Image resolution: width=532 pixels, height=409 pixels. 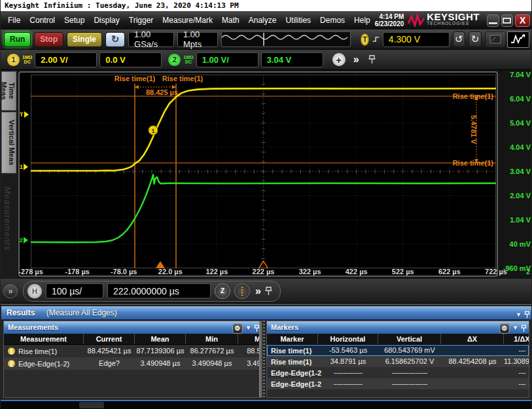 What do you see at coordinates (365, 39) in the screenshot?
I see `trigger-badge: T` at bounding box center [365, 39].